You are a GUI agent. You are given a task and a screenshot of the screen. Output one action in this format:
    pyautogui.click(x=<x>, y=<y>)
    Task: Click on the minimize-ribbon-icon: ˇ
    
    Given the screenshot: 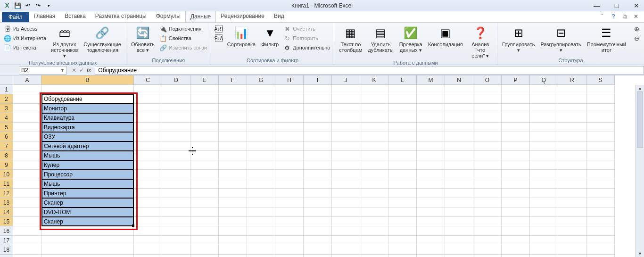 What is the action you would take?
    pyautogui.click(x=602, y=17)
    